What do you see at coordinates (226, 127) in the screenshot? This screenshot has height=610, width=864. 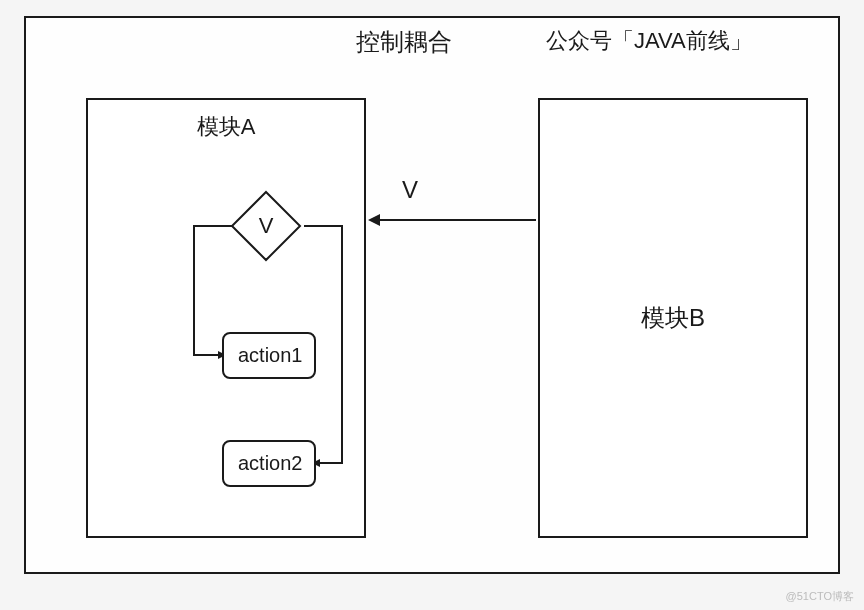 I see `module-a-label: 模块A` at bounding box center [226, 127].